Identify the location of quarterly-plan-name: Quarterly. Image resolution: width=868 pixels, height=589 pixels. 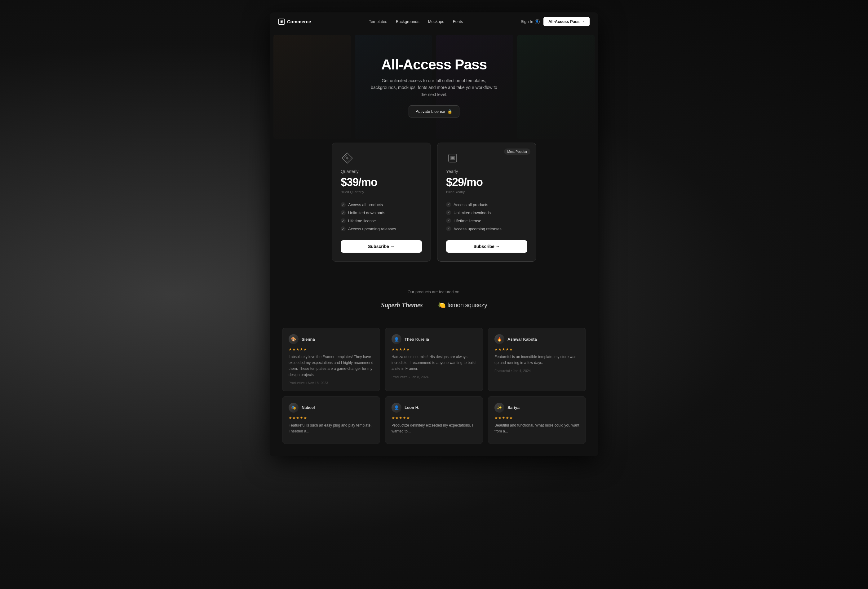
(381, 171).